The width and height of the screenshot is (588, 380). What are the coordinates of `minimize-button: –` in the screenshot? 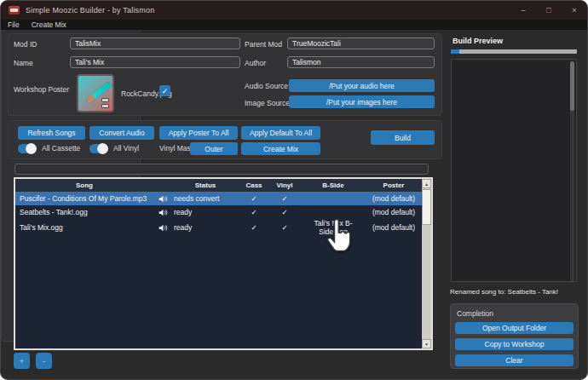 It's located at (523, 10).